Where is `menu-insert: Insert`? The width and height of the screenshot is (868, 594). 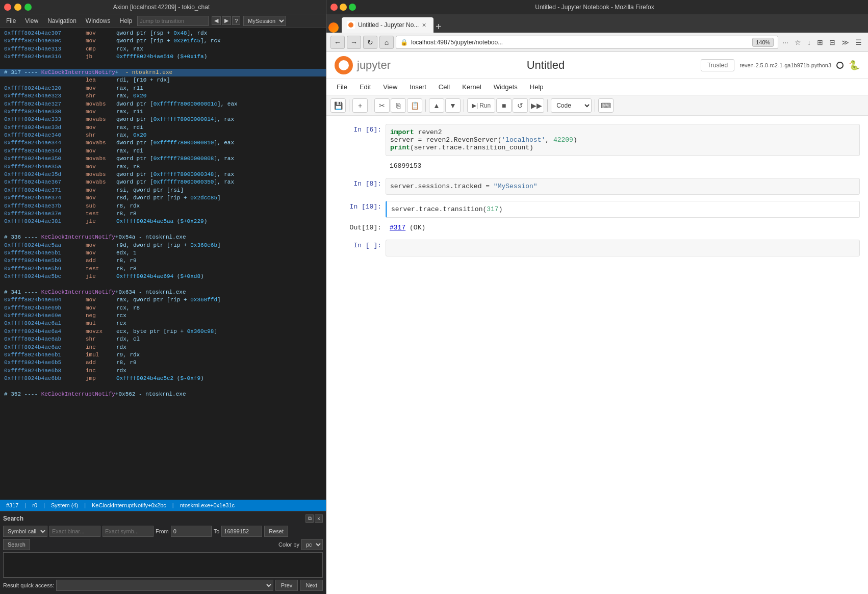
menu-insert: Insert is located at coordinates (418, 87).